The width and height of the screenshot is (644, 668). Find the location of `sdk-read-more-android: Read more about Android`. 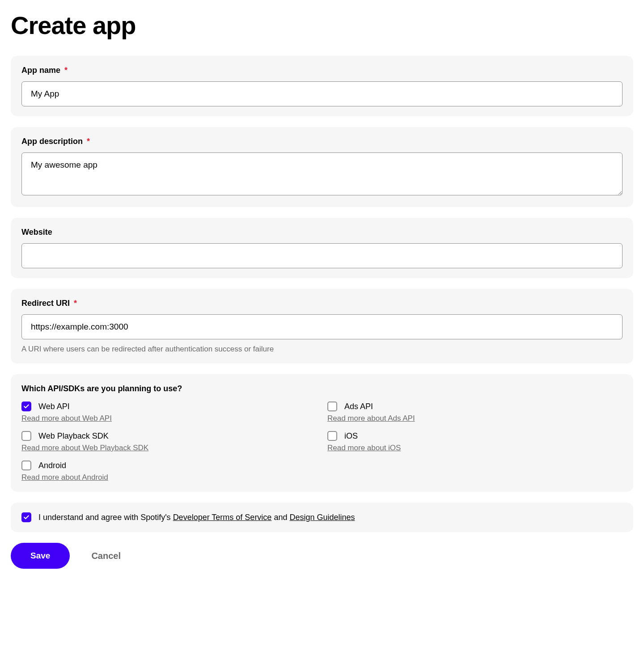

sdk-read-more-android: Read more about Android is located at coordinates (65, 478).